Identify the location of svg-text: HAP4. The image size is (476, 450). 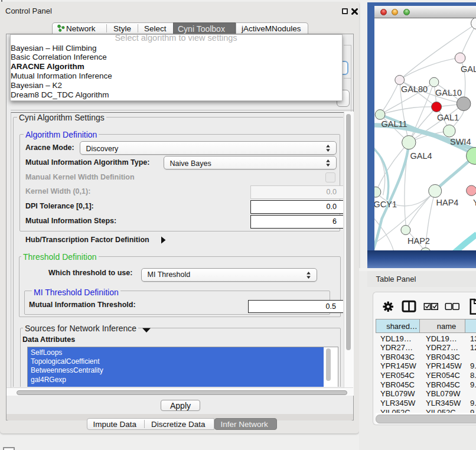
(447, 202).